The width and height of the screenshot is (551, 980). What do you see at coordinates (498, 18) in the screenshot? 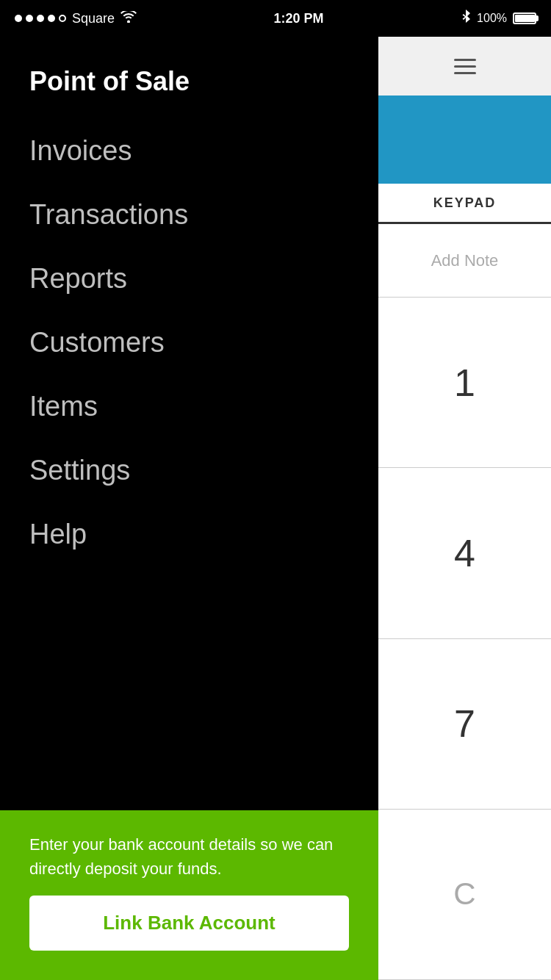
I see `status-right: 100%` at bounding box center [498, 18].